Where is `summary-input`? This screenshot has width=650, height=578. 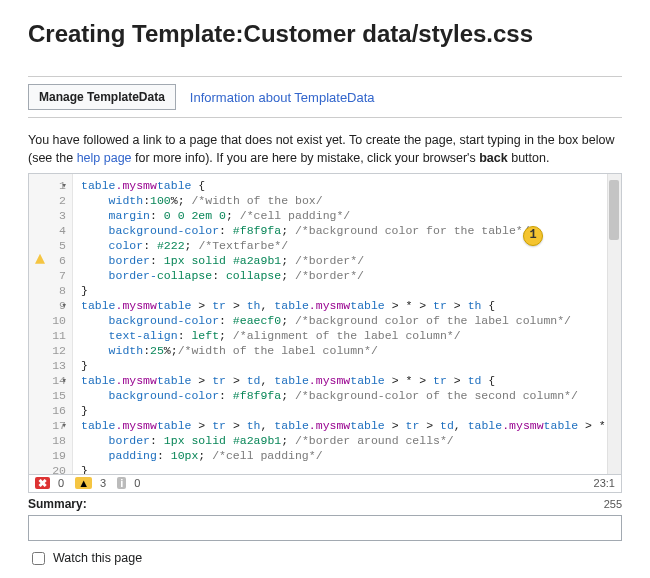 summary-input is located at coordinates (325, 528).